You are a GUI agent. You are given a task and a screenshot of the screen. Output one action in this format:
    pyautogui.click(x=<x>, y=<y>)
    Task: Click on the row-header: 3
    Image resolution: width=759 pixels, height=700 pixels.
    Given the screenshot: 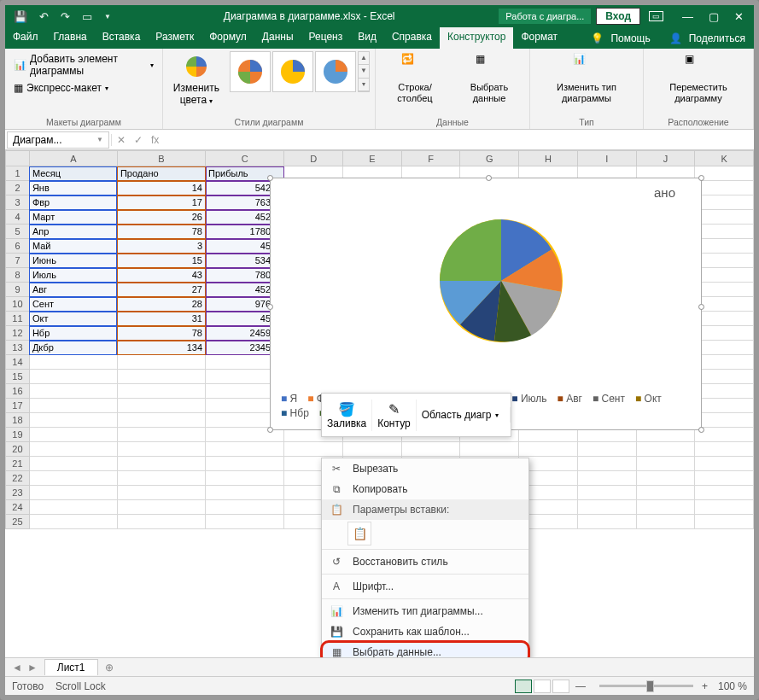 What is the action you would take?
    pyautogui.click(x=18, y=203)
    